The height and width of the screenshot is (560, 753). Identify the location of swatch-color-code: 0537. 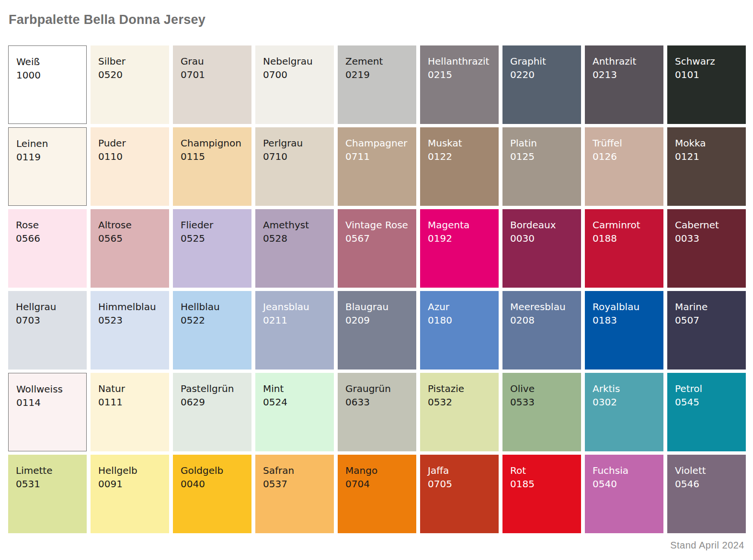
(297, 484).